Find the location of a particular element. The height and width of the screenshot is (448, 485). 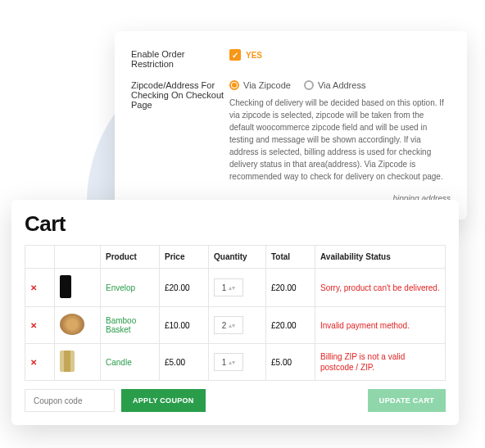

yes-label: YES is located at coordinates (254, 56).